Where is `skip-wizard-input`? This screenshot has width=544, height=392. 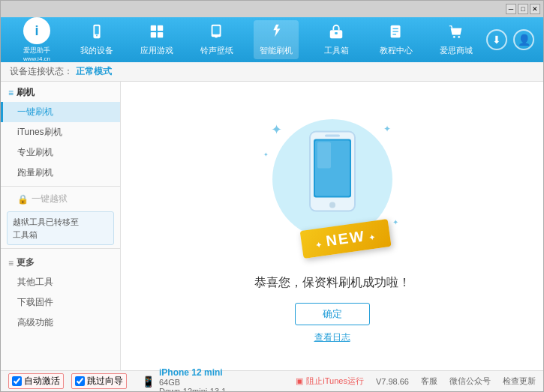
skip-wizard-input is located at coordinates (80, 381).